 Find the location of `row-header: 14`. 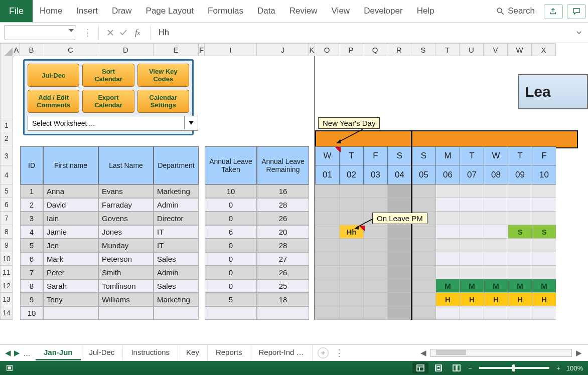

row-header: 14 is located at coordinates (7, 313).